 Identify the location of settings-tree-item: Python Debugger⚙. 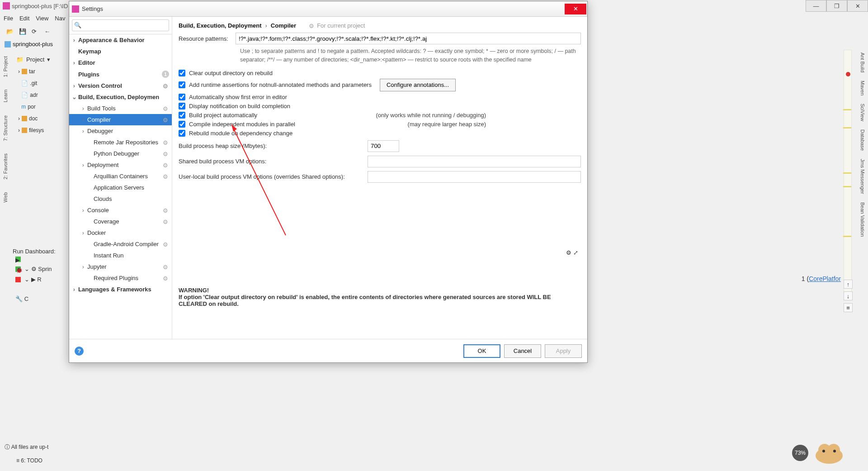
(120, 154).